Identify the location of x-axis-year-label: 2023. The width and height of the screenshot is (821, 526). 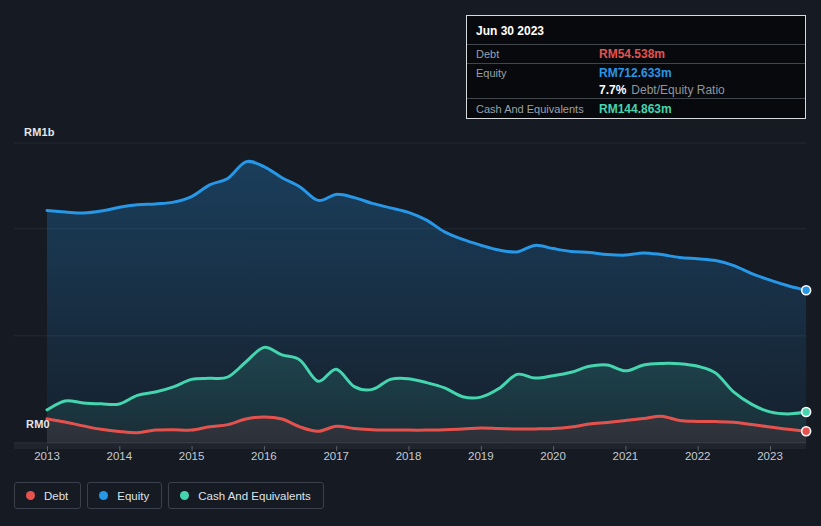
(770, 456).